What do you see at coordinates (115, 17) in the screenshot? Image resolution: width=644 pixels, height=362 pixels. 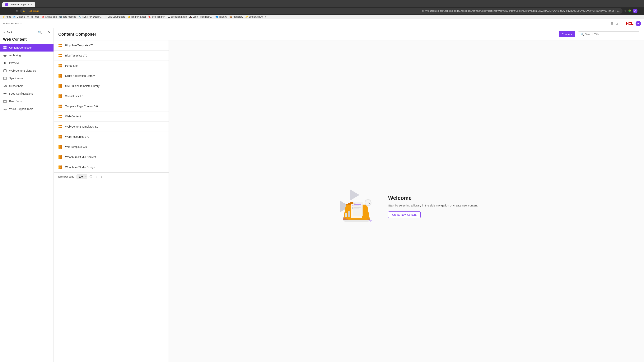 I see `bookmark-jira: 📋 Jira-ScrumBoard` at bounding box center [115, 17].